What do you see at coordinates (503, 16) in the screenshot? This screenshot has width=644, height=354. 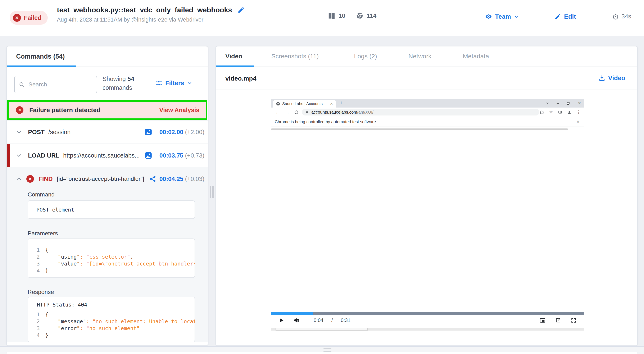 I see `team-label: Team` at bounding box center [503, 16].